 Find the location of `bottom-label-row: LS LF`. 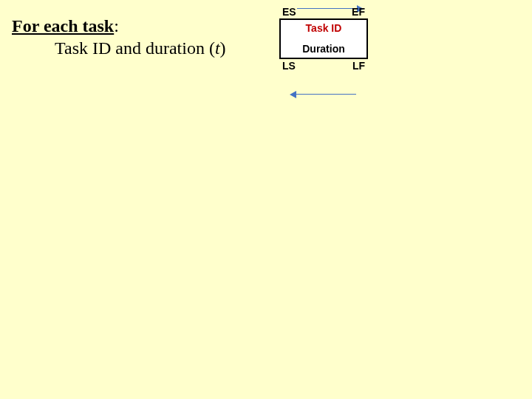

bottom-label-row: LS LF is located at coordinates (324, 66).